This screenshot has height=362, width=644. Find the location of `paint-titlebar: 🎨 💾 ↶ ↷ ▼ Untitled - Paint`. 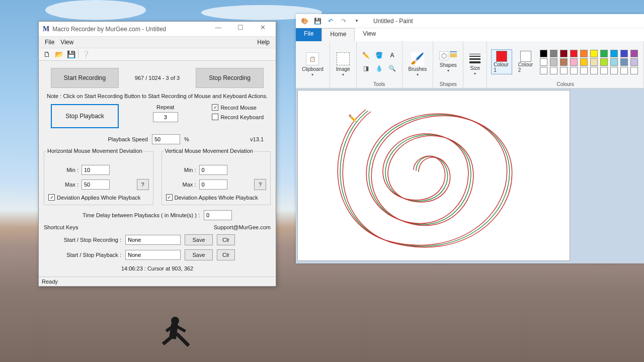

paint-titlebar: 🎨 💾 ↶ ↷ ▼ Untitled - Paint is located at coordinates (470, 21).